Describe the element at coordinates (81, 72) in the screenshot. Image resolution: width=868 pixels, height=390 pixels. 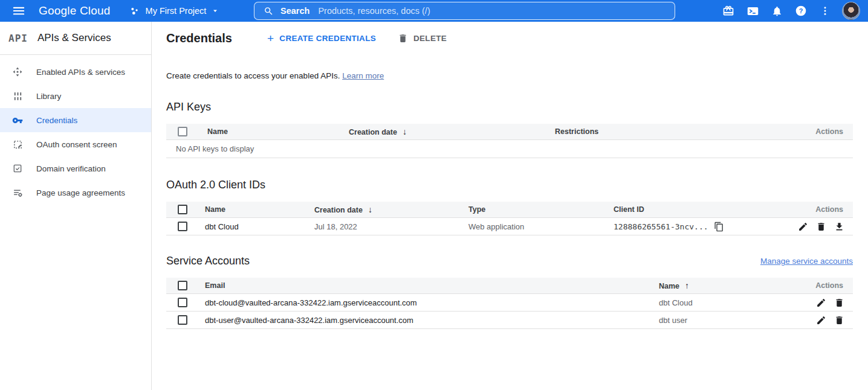
I see `sidebar-item-label: Enabled APIs & services` at that location.